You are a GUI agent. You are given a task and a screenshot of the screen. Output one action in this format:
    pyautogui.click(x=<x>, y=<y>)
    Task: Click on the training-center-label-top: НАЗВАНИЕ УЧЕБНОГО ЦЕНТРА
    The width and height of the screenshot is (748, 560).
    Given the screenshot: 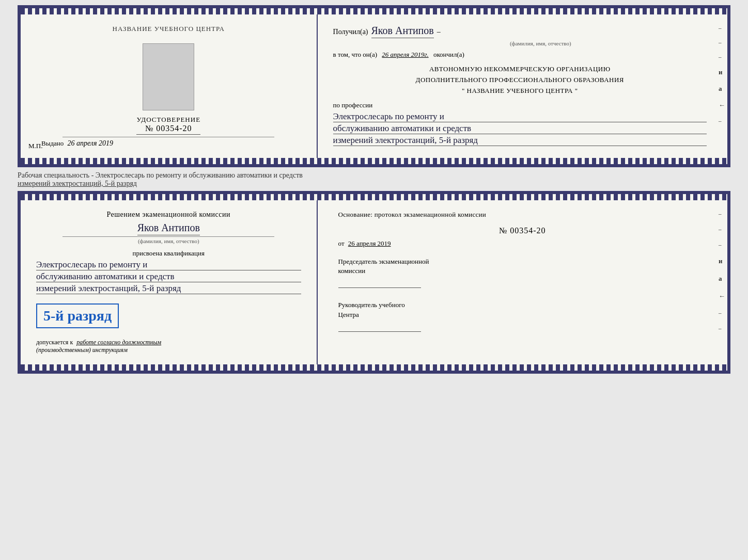 What is the action you would take?
    pyautogui.click(x=168, y=29)
    